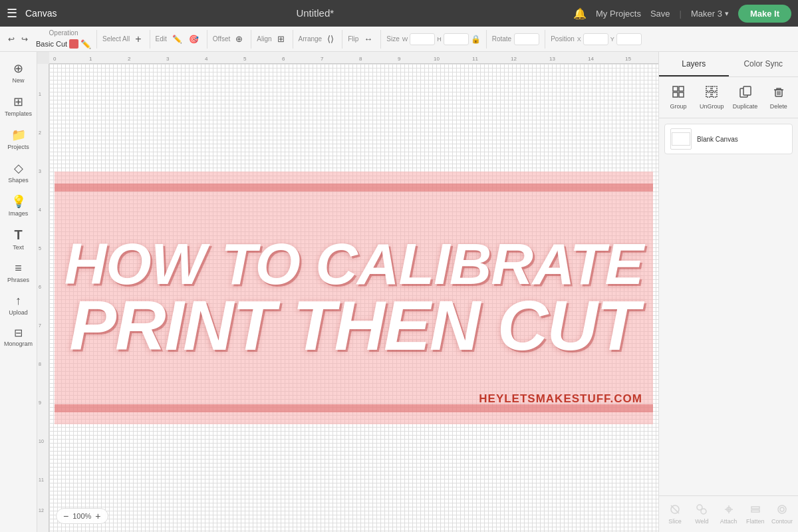 This screenshot has width=798, height=532. Describe the element at coordinates (19, 68) in the screenshot. I see `new-icon: ⊕` at that location.